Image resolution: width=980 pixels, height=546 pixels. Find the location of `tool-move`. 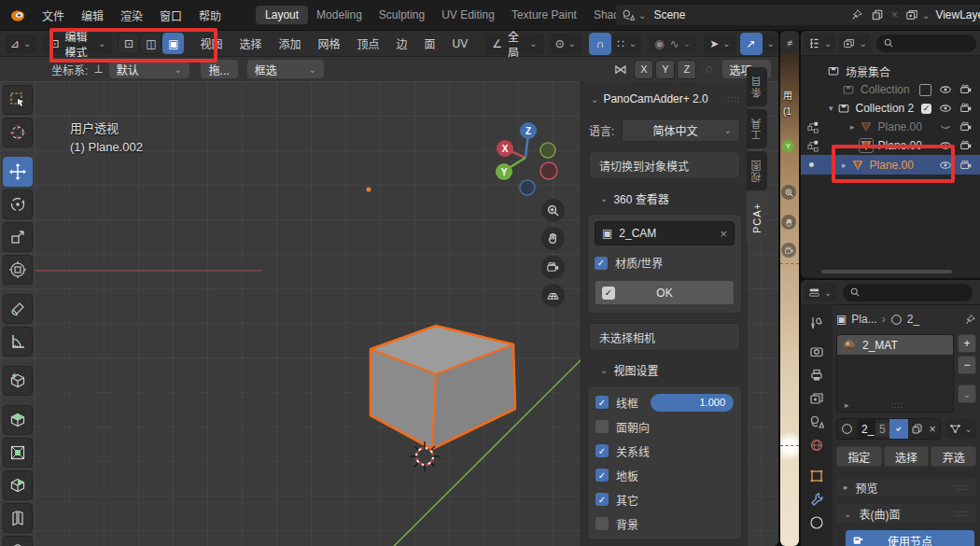

tool-move is located at coordinates (18, 172).